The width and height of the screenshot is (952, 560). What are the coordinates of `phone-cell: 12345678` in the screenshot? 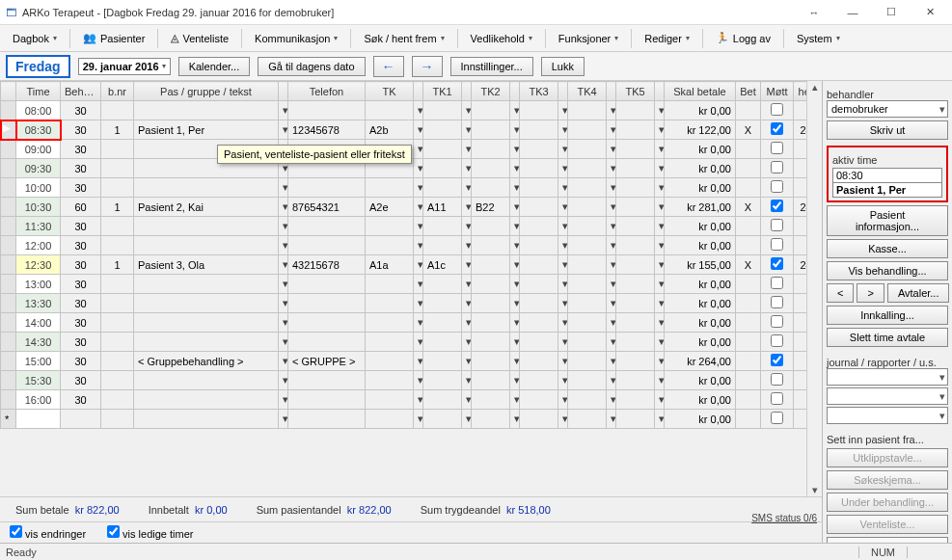 It's located at (327, 130).